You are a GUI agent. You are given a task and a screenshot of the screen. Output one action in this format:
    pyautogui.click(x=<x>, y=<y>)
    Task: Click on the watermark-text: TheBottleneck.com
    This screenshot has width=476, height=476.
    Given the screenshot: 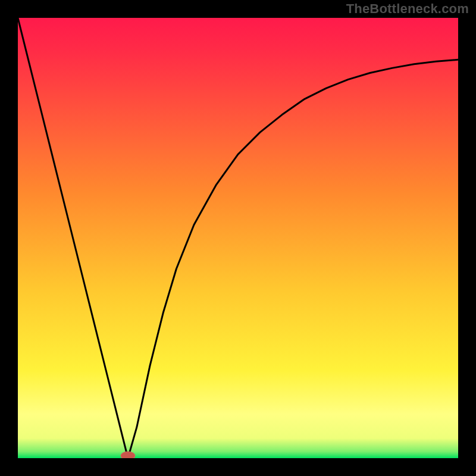 What is the action you would take?
    pyautogui.click(x=408, y=9)
    